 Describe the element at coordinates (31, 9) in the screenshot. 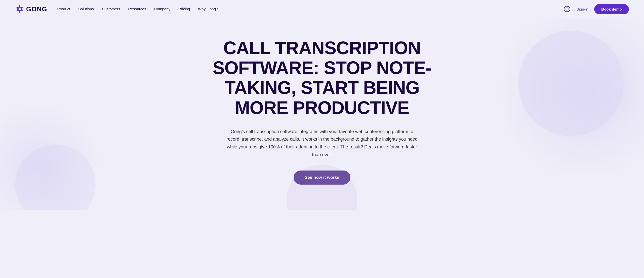

I see `logo-link: GONG` at that location.